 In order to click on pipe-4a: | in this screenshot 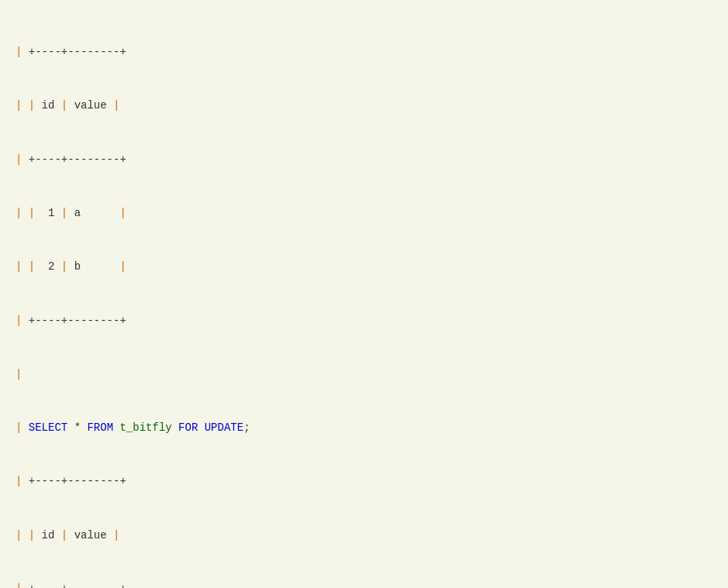, I will do `click(32, 213)`.